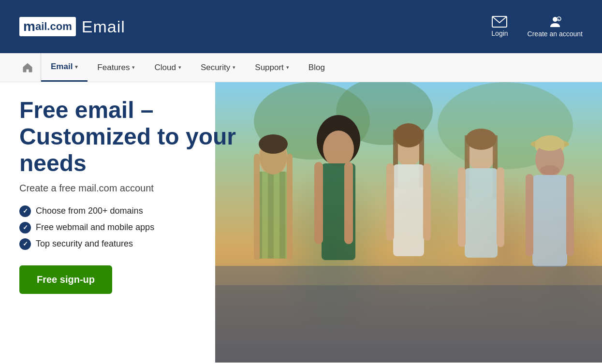 This screenshot has width=602, height=364. What do you see at coordinates (301, 27) in the screenshot?
I see `site-header: m ail.com Email Login + Create an accoun…` at bounding box center [301, 27].